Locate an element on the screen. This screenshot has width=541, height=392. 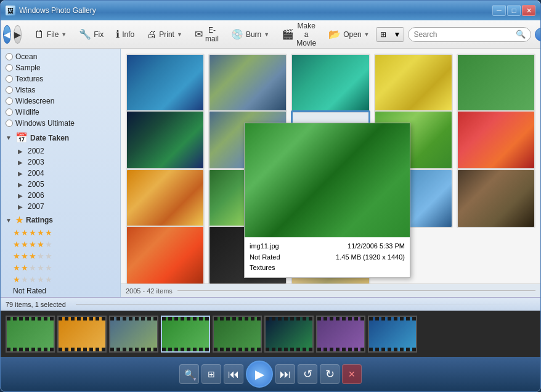
back-button: ◀ is located at coordinates (7, 35).